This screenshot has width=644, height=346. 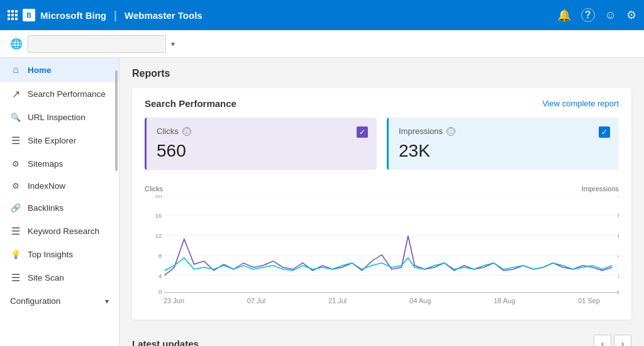 I want to click on latest-updates-row: Latest updates ‹ ›, so click(x=382, y=337).